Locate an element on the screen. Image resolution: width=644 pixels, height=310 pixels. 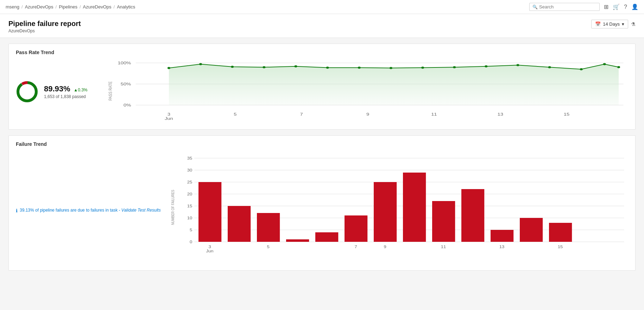
sep4: / is located at coordinates (114, 7).